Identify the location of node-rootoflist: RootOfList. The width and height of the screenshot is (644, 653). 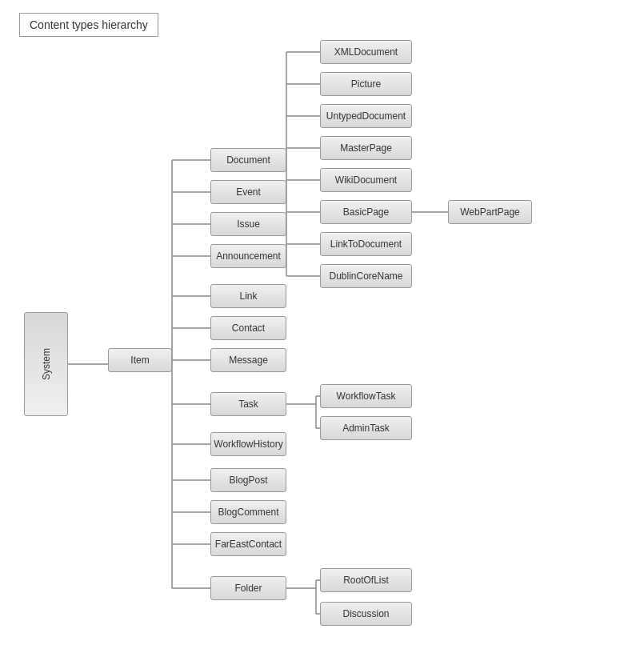
(366, 580).